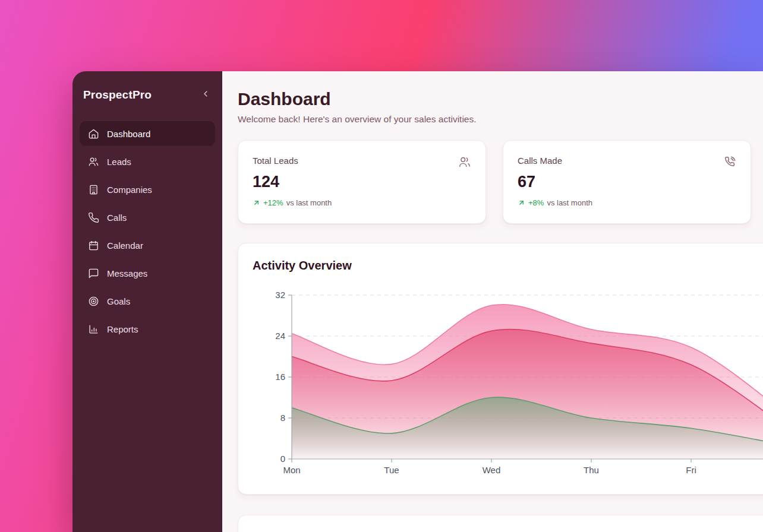 The height and width of the screenshot is (532, 763). I want to click on y-tick-label: 24, so click(280, 336).